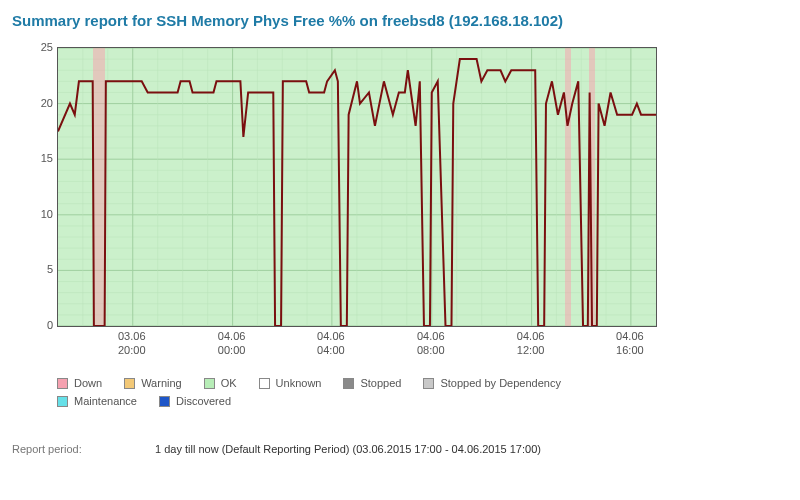 The width and height of the screenshot is (800, 500). Describe the element at coordinates (299, 383) in the screenshot. I see `legend-label: Unknown` at that location.